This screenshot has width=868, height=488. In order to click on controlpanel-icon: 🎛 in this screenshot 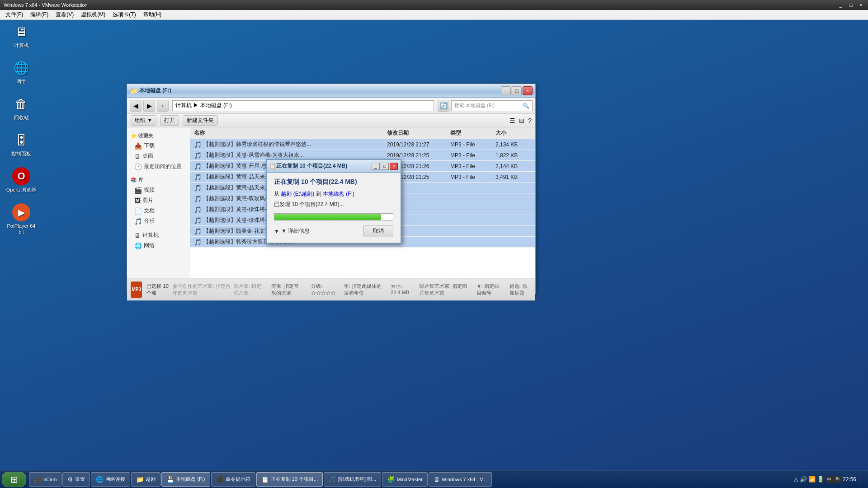, I will do `click(21, 140)`.